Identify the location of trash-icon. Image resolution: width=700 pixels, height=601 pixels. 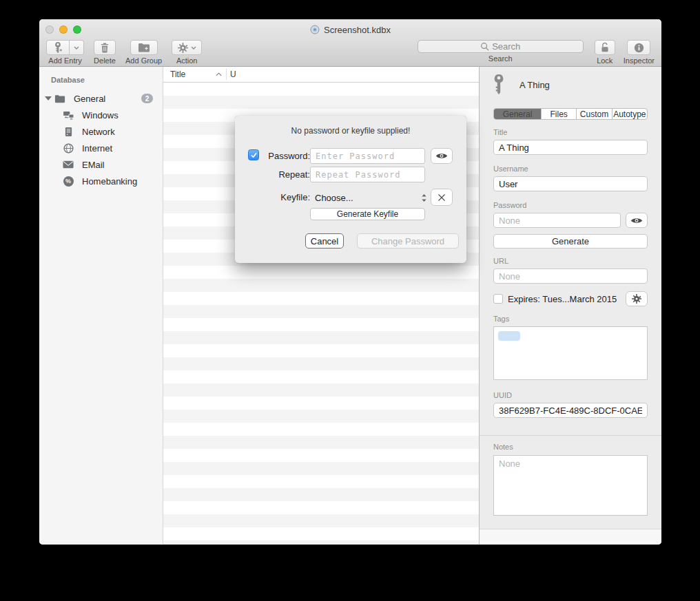
(105, 48).